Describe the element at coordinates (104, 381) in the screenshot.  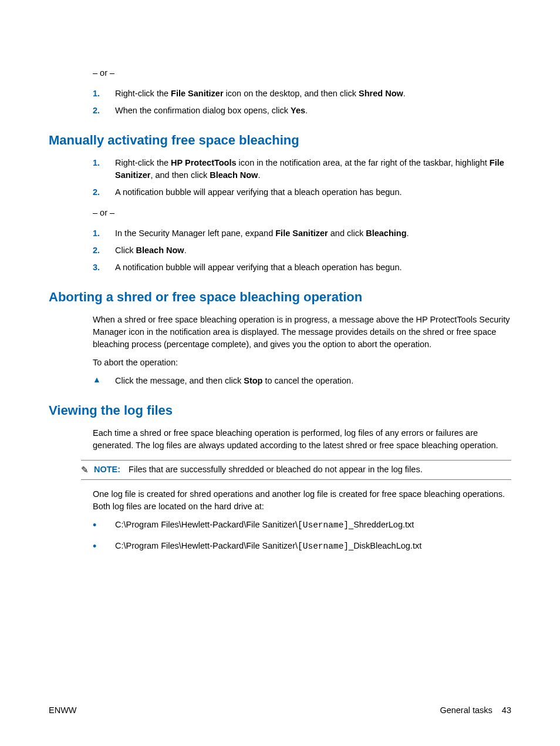
I see `triangle-icon: ▲` at that location.